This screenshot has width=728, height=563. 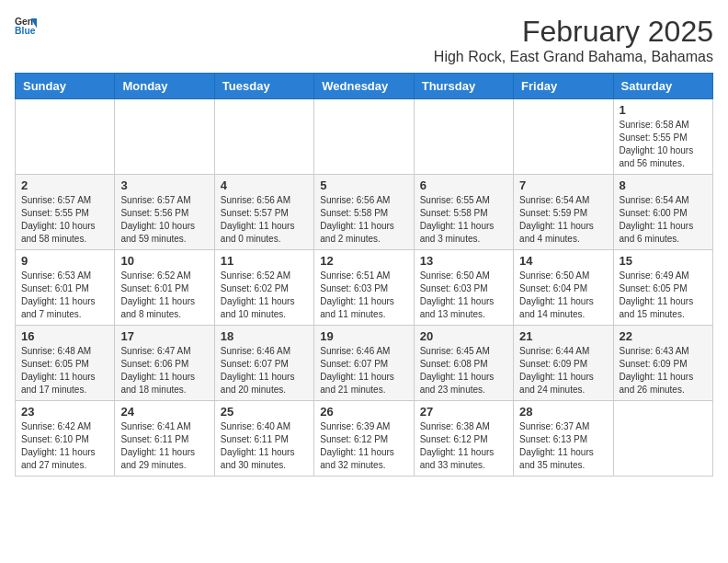 What do you see at coordinates (364, 213) in the screenshot?
I see `calendar-week-1: 2Sunrise: 6:57 AM Sunset: 5:55 PM Daylig…` at bounding box center [364, 213].